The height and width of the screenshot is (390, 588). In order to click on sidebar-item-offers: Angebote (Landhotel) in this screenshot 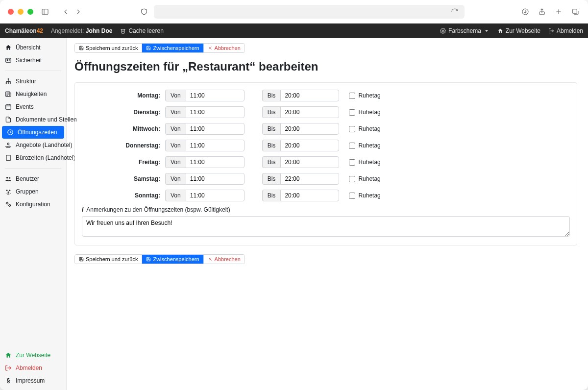, I will do `click(33, 145)`.